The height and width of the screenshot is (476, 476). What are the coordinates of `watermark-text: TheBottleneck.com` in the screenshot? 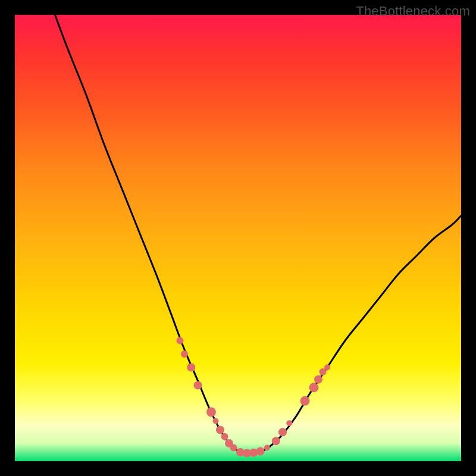 It's located at (413, 11).